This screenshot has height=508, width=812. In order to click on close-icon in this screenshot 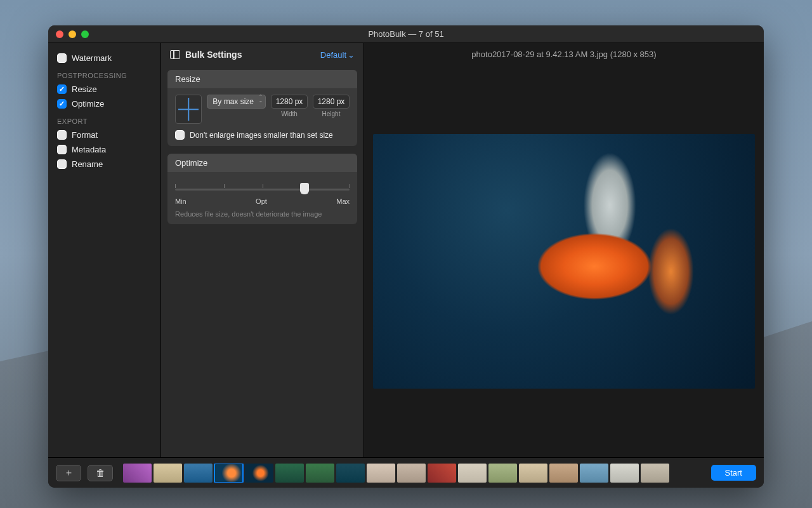, I will do `click(60, 34)`.